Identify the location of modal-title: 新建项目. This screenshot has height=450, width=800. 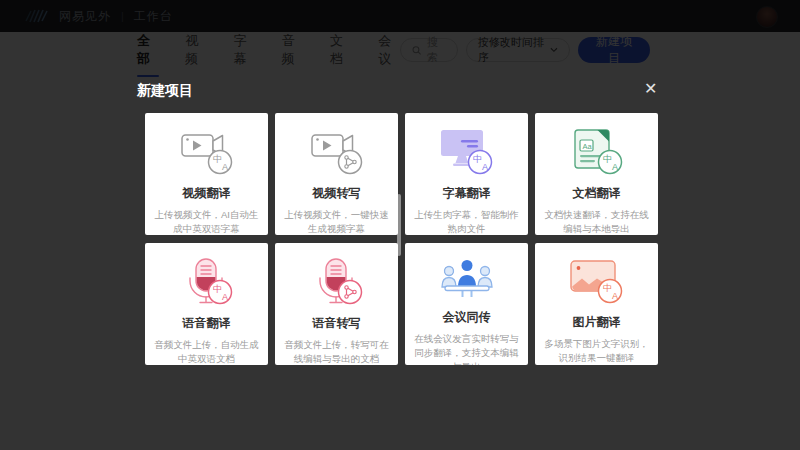
(165, 91).